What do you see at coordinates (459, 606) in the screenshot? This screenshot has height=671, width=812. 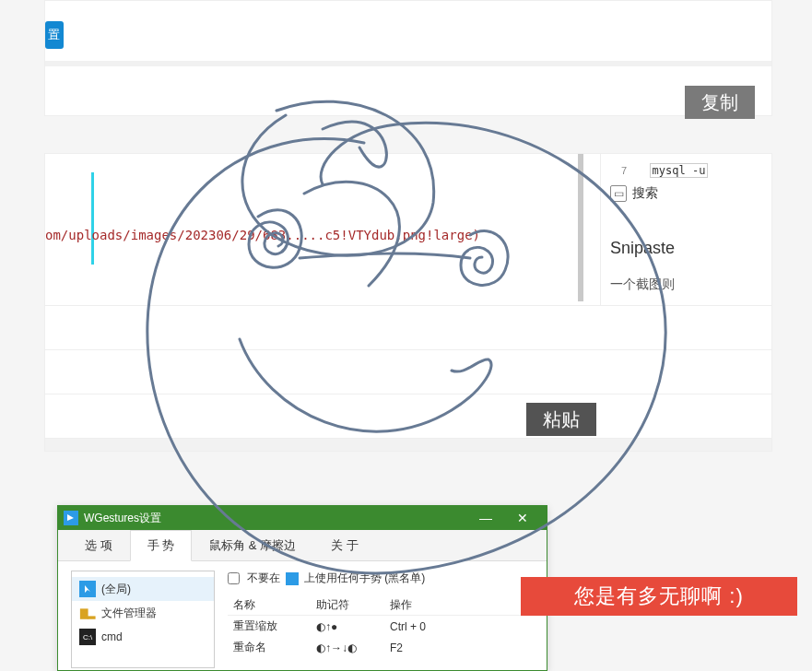 I see `col-op: 操作` at bounding box center [459, 606].